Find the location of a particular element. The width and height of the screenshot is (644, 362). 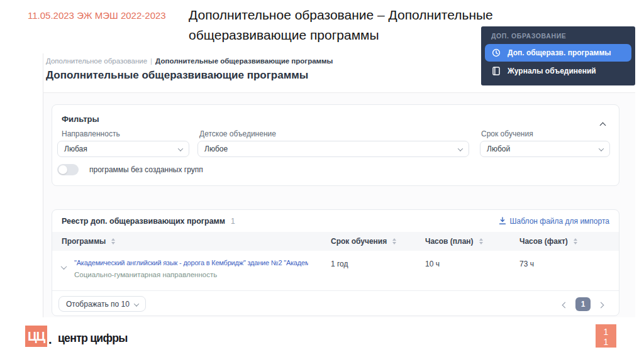

no-groups-toggle-label: программы без созданных групп is located at coordinates (146, 170).